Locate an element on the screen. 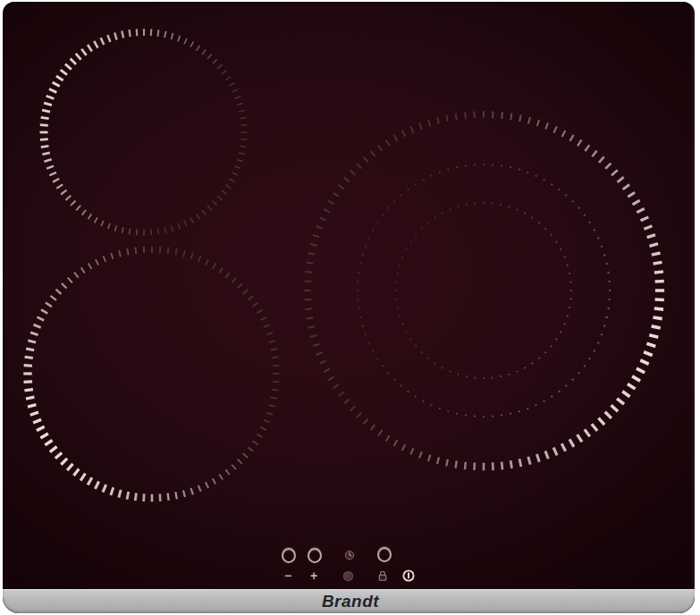  minus-icon: − is located at coordinates (288, 576).